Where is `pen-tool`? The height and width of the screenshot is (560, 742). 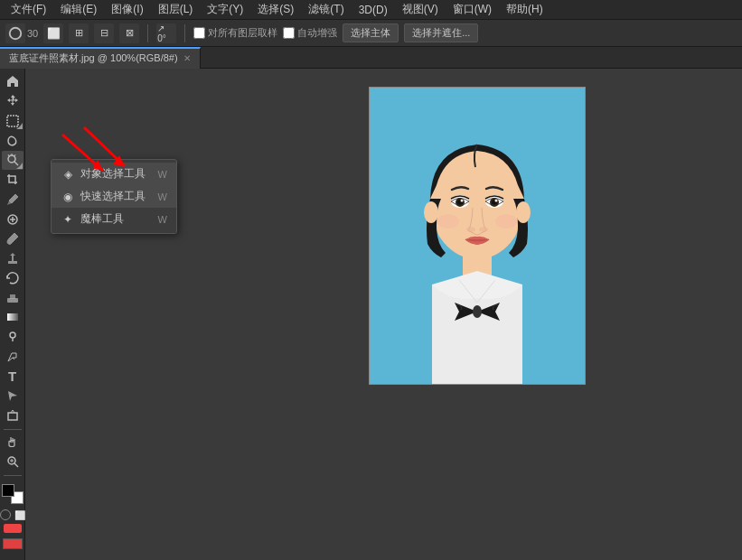 pen-tool is located at coordinates (13, 358).